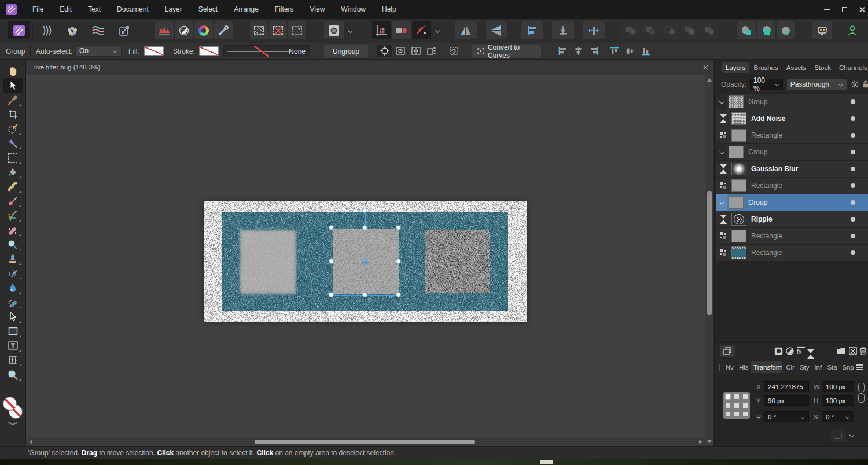  What do you see at coordinates (366, 442) in the screenshot?
I see `horizontal-scrollbar` at bounding box center [366, 442].